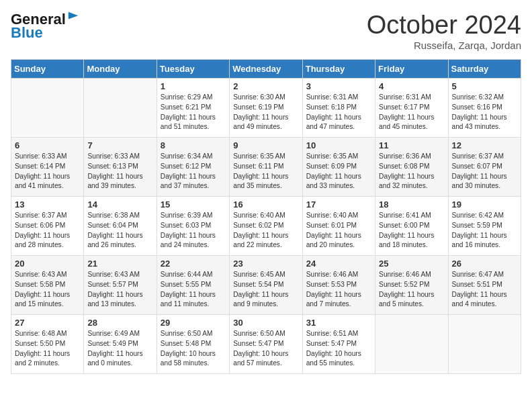 The height and width of the screenshot is (411, 532). What do you see at coordinates (411, 86) in the screenshot?
I see `day-number: 4` at bounding box center [411, 86].